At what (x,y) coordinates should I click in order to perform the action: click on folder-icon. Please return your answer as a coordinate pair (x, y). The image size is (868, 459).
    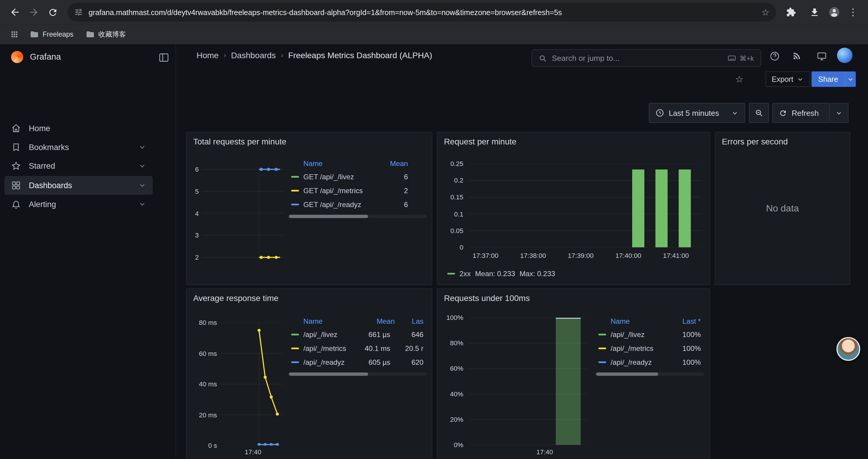
    Looking at the image, I should click on (90, 34).